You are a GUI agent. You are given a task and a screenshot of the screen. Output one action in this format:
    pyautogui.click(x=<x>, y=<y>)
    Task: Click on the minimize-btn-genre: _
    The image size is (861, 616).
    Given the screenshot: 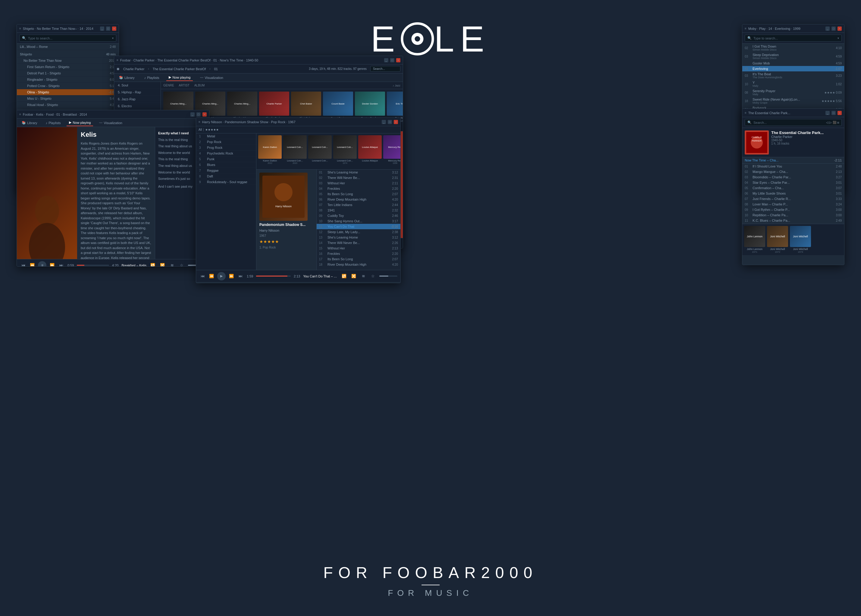 What is the action you would take?
    pyautogui.click(x=384, y=122)
    